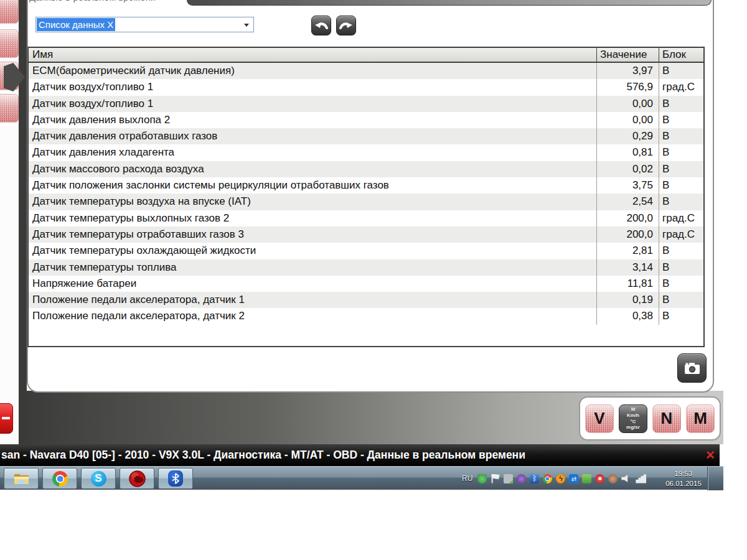 This screenshot has height=560, width=747. I want to click on bluetooth-taskbar-button, so click(176, 478).